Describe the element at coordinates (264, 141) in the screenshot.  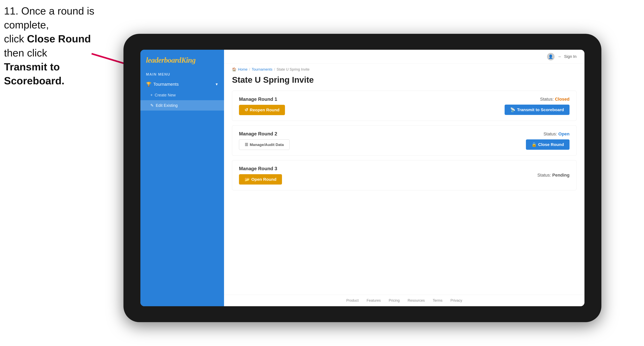
I see `round-2-left: Manage Round 2 ☰ Manage/Audit Data` at that location.